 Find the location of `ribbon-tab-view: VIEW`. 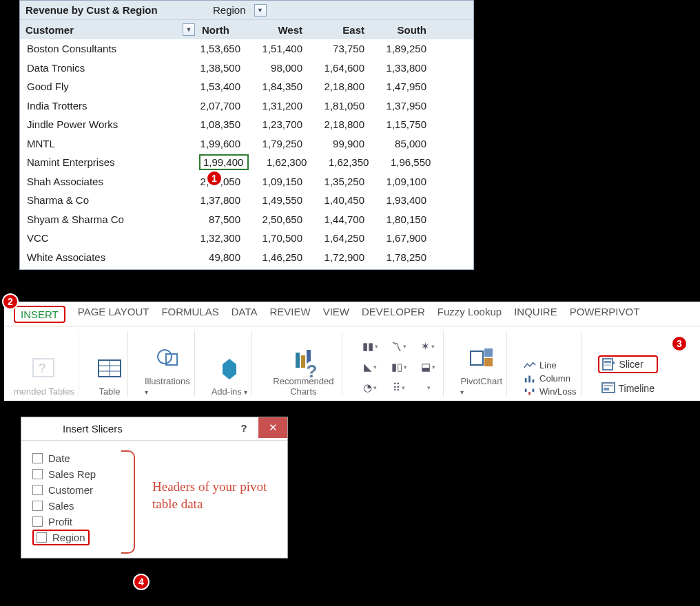

ribbon-tab-view: VIEW is located at coordinates (336, 314).